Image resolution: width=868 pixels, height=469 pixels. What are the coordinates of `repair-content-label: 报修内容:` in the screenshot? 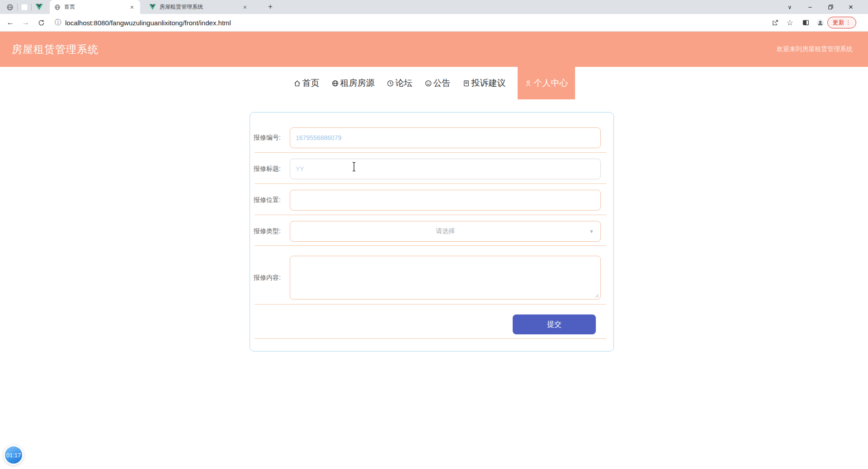 It's located at (267, 277).